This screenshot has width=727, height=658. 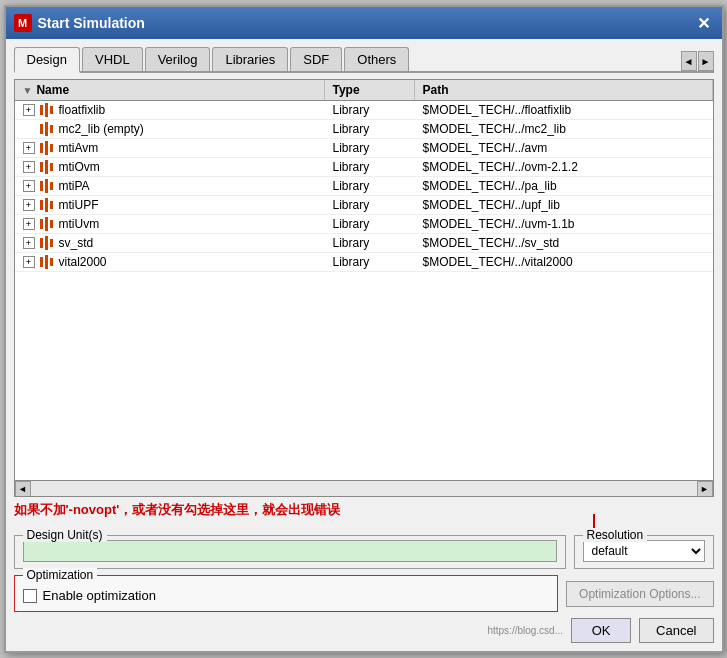 What do you see at coordinates (601, 630) in the screenshot?
I see `ok-button: OK` at bounding box center [601, 630].